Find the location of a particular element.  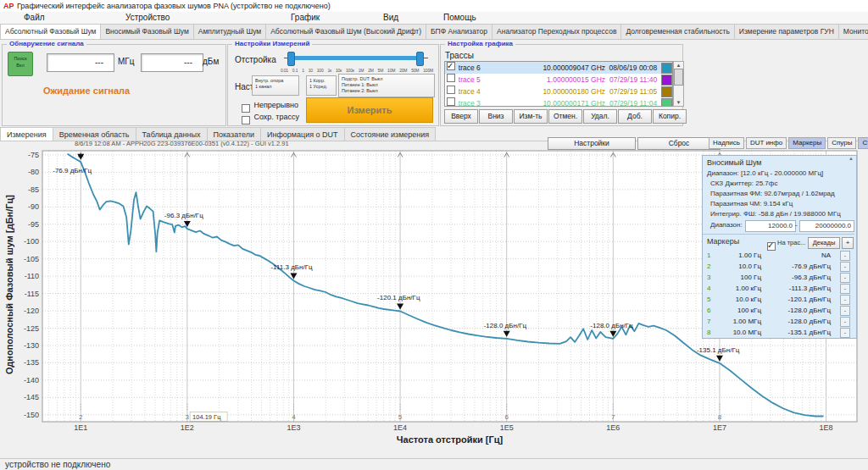

panel-divider is located at coordinates (778, 234).